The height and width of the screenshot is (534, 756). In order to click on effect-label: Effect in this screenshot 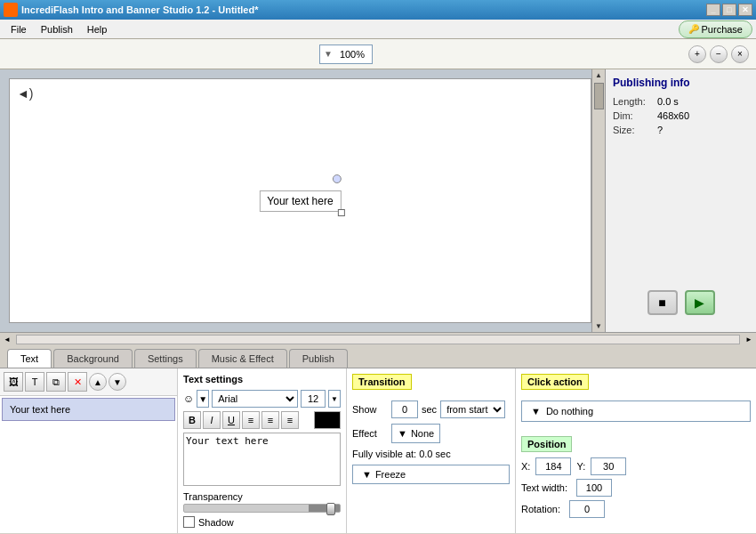, I will do `click(370, 433)`.